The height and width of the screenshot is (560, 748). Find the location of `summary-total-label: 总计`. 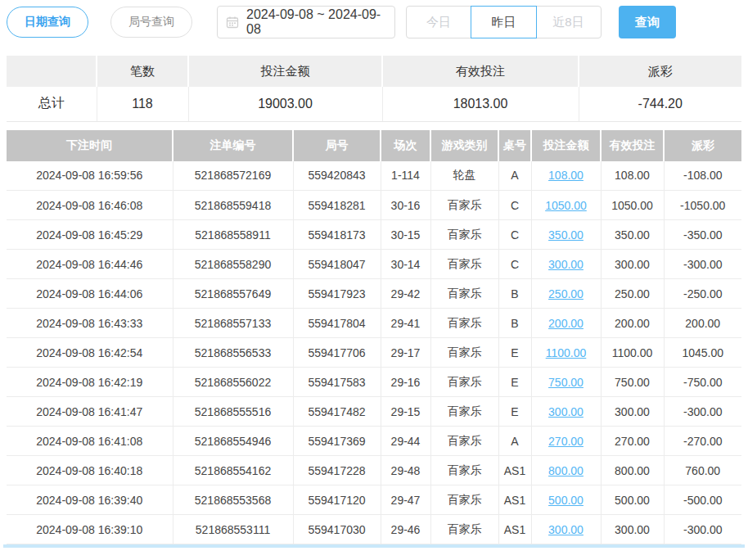

summary-total-label: 总计 is located at coordinates (52, 104).